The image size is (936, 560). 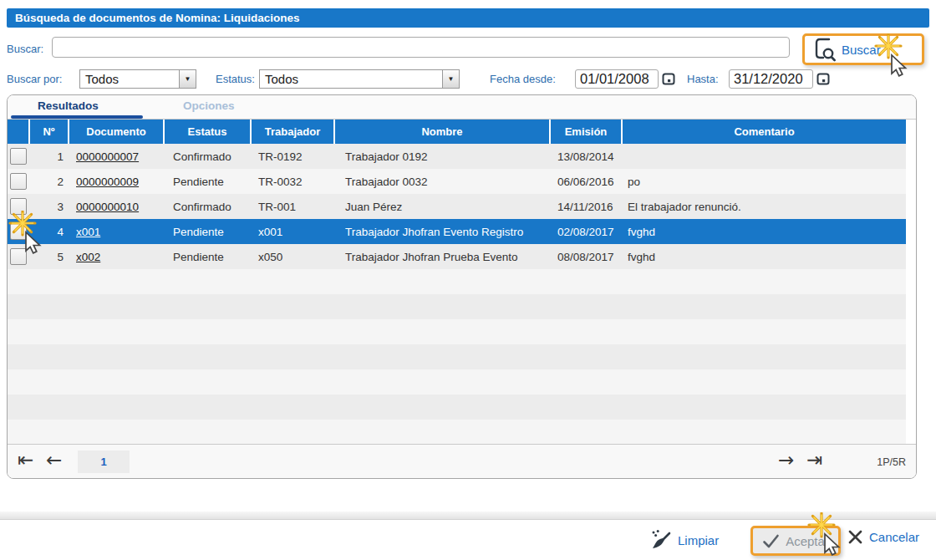 I want to click on aceptar-button: Aceptar, so click(x=796, y=541).